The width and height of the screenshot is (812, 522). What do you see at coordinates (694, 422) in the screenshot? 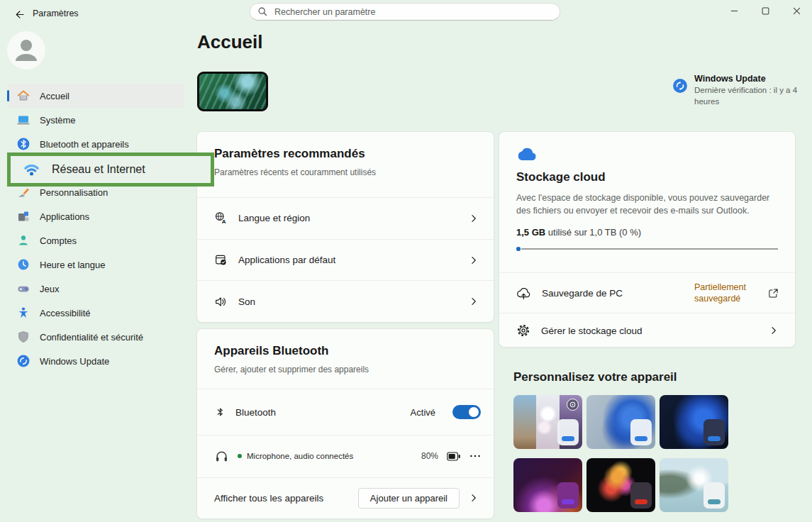
I see `theme-thumbnail-bloom-dark` at bounding box center [694, 422].